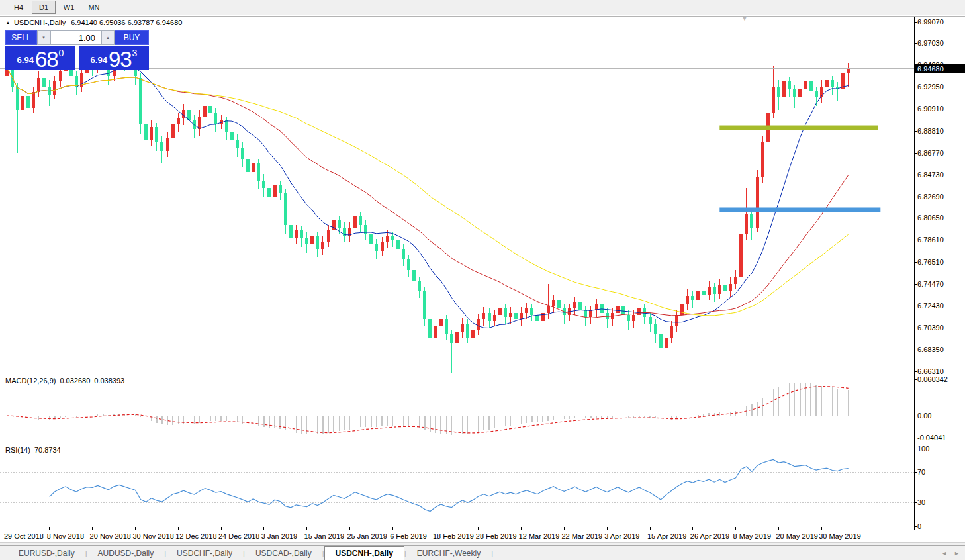  I want to click on rsi-indicator-label: RSI(14)70.8734, so click(35, 450).